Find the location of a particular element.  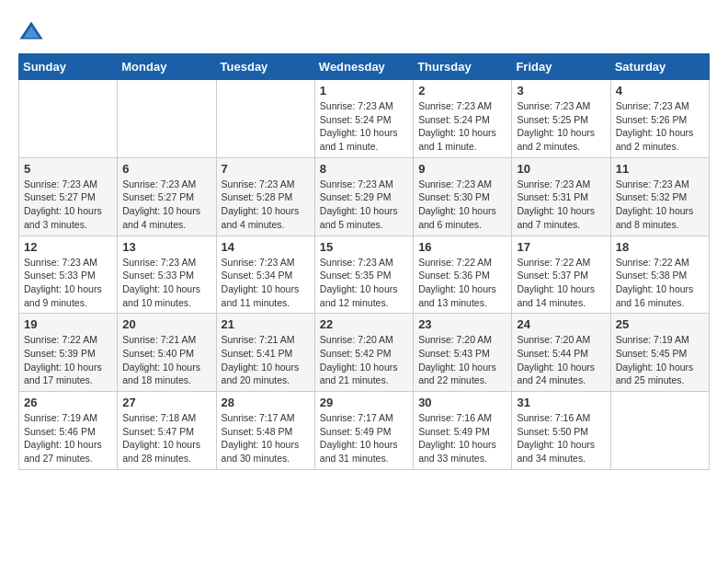

day-info: Sunrise: 7:20 AM Sunset: 5:43 PM Dayligh… is located at coordinates (462, 361).